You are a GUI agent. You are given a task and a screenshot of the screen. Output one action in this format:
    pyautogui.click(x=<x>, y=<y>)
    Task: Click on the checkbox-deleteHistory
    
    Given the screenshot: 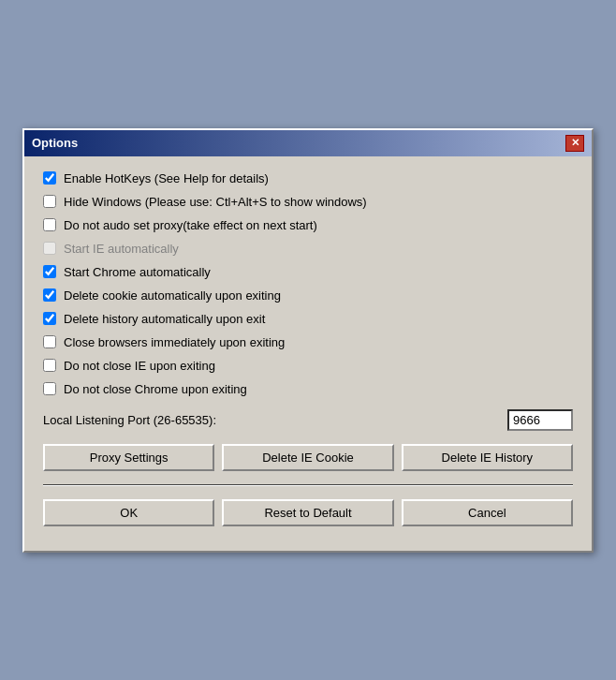 What is the action you would take?
    pyautogui.click(x=50, y=318)
    